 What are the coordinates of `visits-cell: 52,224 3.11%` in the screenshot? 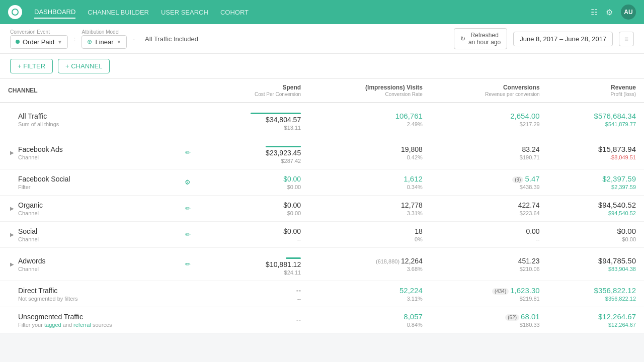 It's located at (370, 294).